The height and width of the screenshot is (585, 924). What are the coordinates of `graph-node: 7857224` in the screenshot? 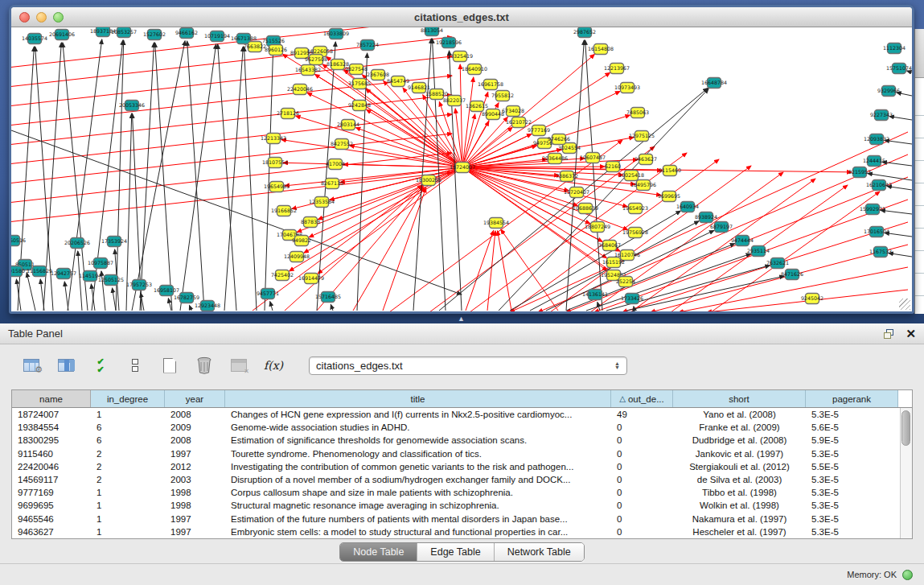 It's located at (368, 45).